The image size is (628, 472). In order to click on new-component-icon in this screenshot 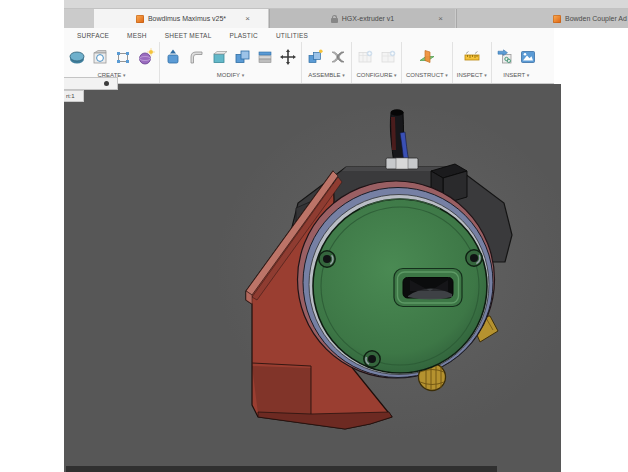, I will do `click(315, 57)`.